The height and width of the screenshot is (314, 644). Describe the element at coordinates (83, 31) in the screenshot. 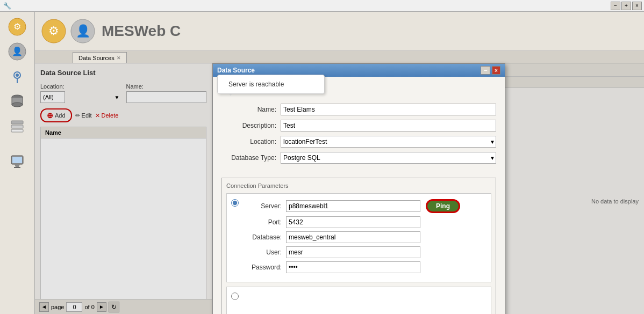

I see `app-logo-person: 👤` at that location.